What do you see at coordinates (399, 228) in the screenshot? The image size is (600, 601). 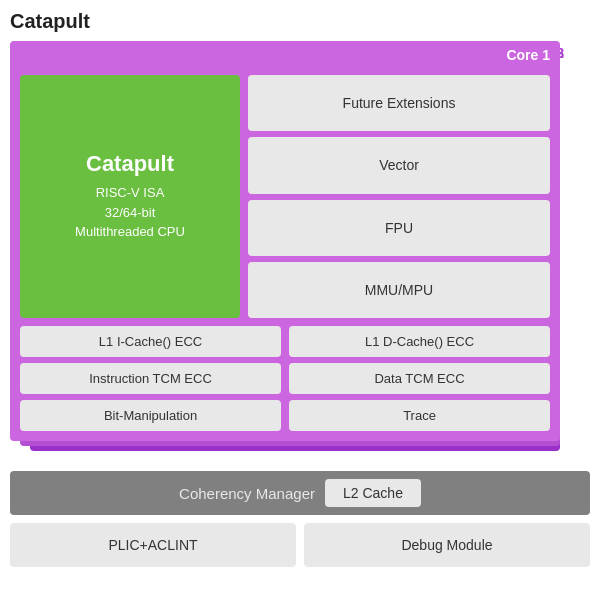 I see `feature-fpu: FPU` at bounding box center [399, 228].